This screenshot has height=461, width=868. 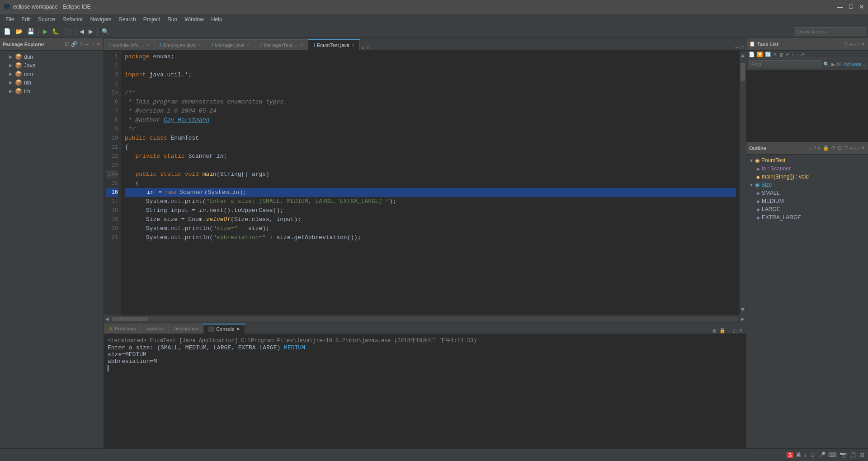 What do you see at coordinates (81, 44) in the screenshot?
I see `view-menu-button: ▽` at bounding box center [81, 44].